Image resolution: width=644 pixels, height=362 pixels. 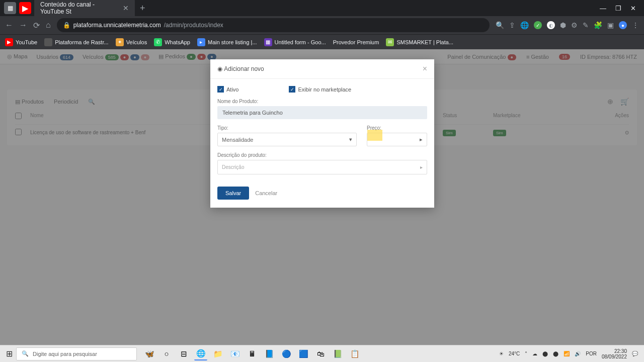 I want to click on share-icon: ⇪, so click(x=512, y=25).